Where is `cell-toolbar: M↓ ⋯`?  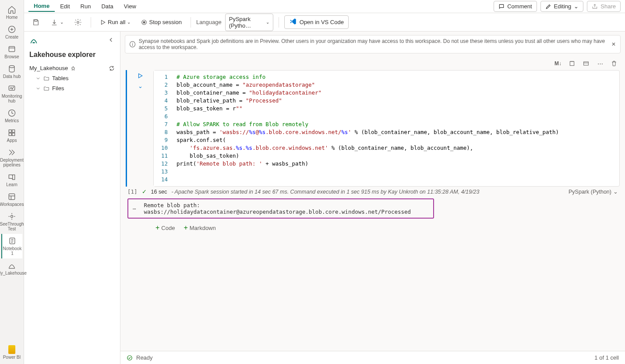 cell-toolbar: M↓ ⋯ is located at coordinates (373, 64).